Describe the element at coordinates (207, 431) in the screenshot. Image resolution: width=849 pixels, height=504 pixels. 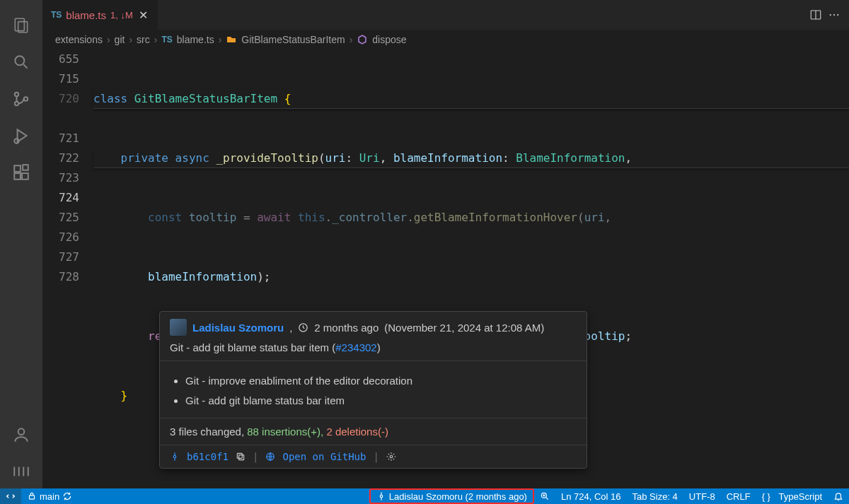
I see `files-changed: 3 files changed,` at that location.